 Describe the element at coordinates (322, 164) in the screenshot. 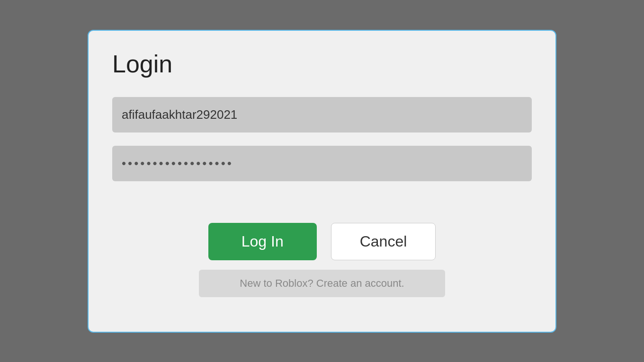

I see `password-input` at that location.